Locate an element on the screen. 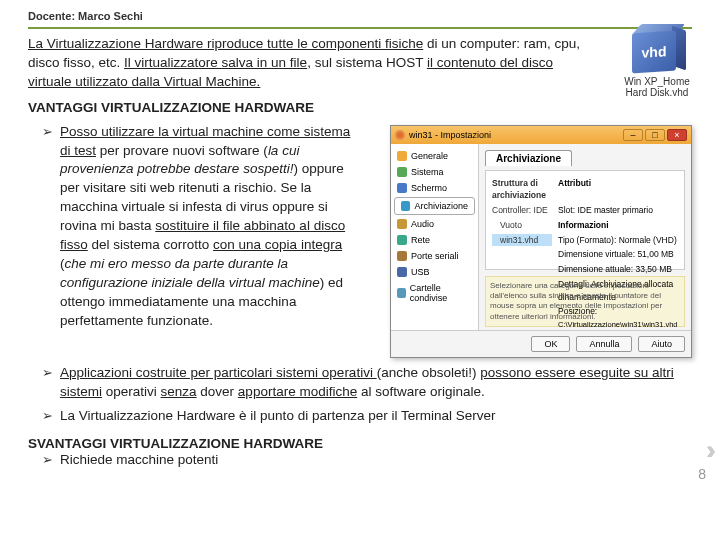  bullet-3: La Virtualizzazione Hardware è il punto … is located at coordinates (367, 416).